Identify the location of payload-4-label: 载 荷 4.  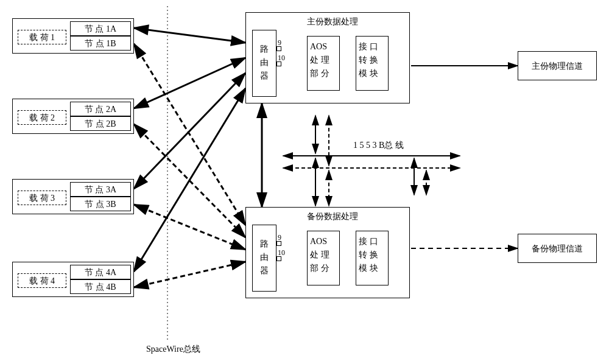
(42, 281).